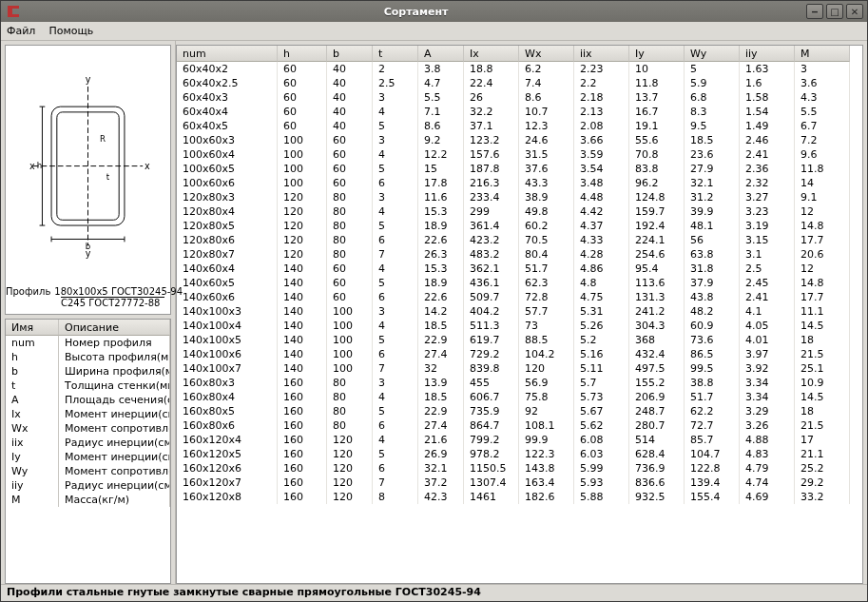 Image resolution: width=868 pixels, height=602 pixels. I want to click on svg-text: R, so click(103, 139).